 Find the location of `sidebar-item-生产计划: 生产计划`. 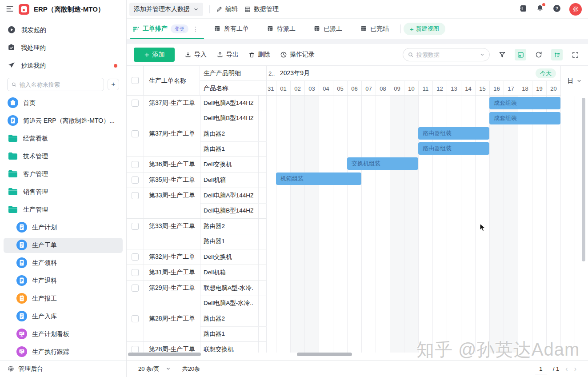

sidebar-item-生产计划: 生产计划 is located at coordinates (63, 228).